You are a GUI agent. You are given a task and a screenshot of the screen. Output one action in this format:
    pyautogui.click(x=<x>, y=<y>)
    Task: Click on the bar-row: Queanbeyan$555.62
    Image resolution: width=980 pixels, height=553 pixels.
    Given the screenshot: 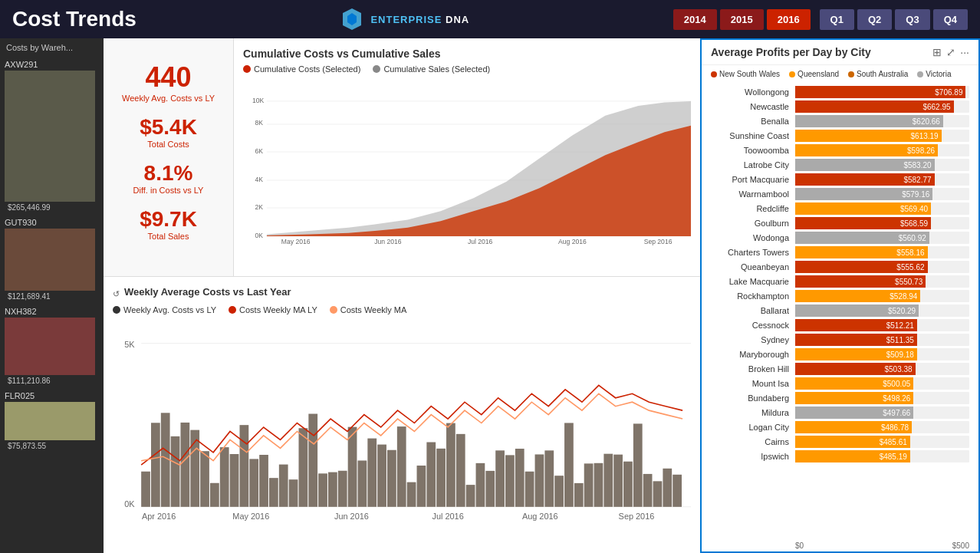 What is the action you would take?
    pyautogui.click(x=840, y=267)
    